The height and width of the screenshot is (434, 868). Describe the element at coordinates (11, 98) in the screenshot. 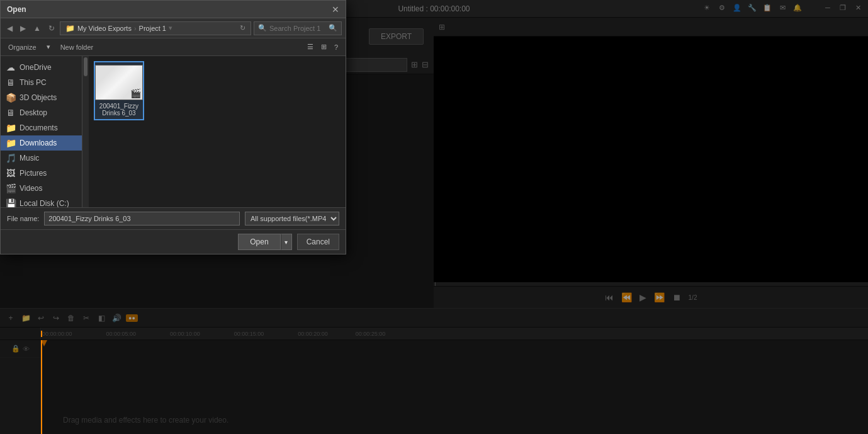

I see `3dobjects-icon: 📦` at that location.